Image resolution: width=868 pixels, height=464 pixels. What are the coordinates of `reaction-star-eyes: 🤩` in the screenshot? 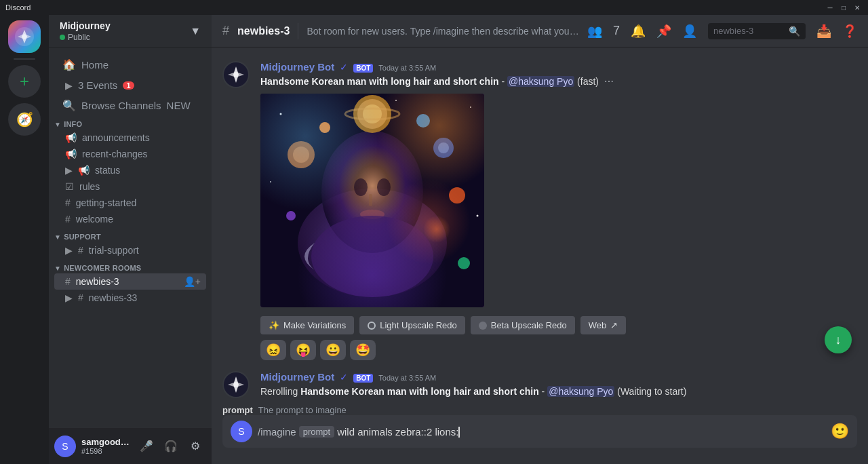 It's located at (363, 350).